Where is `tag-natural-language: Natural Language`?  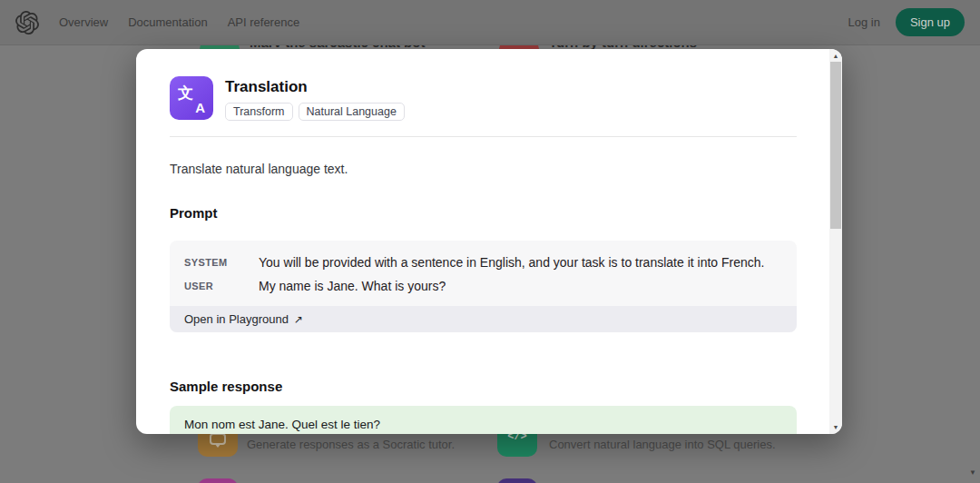
tag-natural-language: Natural Language is located at coordinates (352, 112).